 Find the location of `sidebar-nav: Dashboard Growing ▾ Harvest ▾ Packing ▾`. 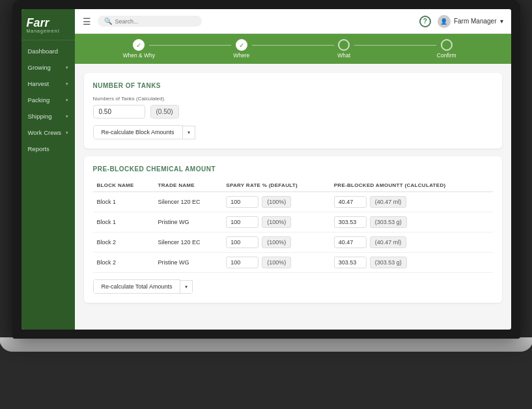

sidebar-nav: Dashboard Growing ▾ Harvest ▾ Packing ▾ is located at coordinates (48, 185).